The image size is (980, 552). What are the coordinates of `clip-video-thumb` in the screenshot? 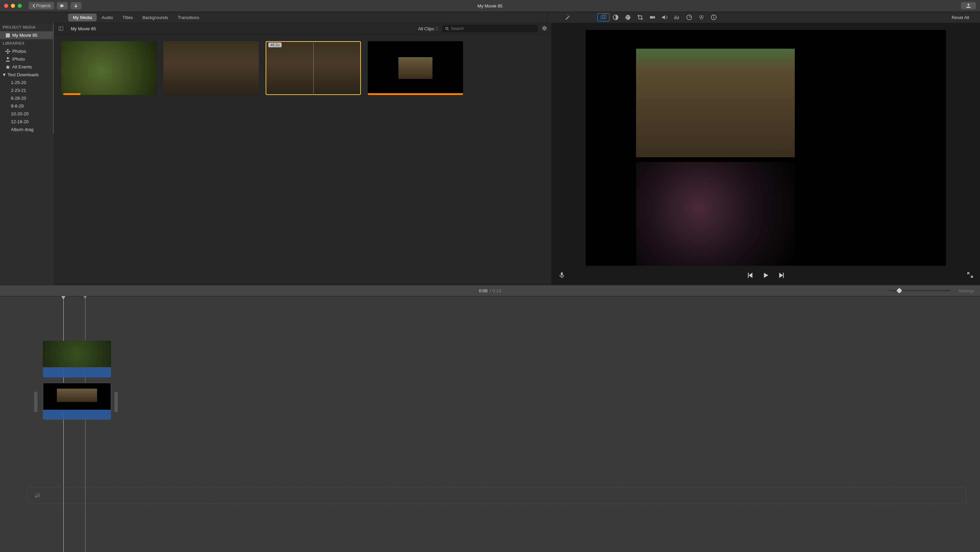 It's located at (77, 397).